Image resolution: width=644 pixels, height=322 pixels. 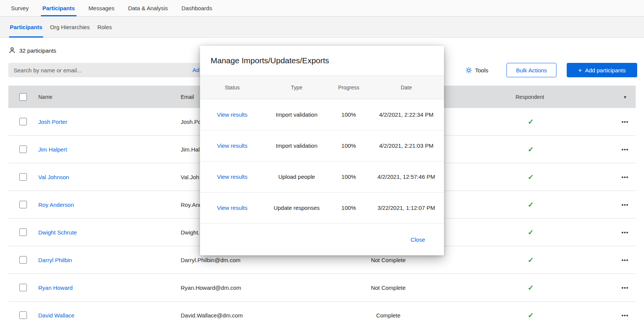 I want to click on participant-name-link: Josh Porter, so click(x=53, y=122).